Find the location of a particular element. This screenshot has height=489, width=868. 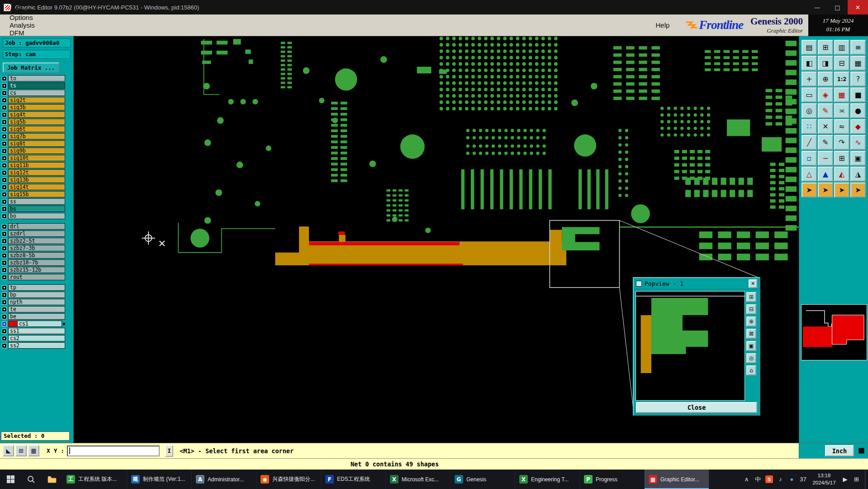

layer-row-cs1: cs1 is located at coordinates (33, 324).